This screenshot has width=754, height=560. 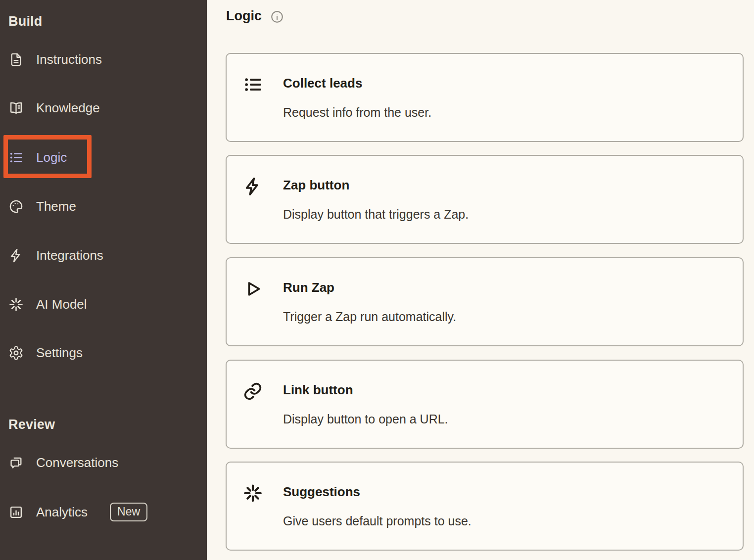 What do you see at coordinates (323, 83) in the screenshot?
I see `card-title: Collect leads` at bounding box center [323, 83].